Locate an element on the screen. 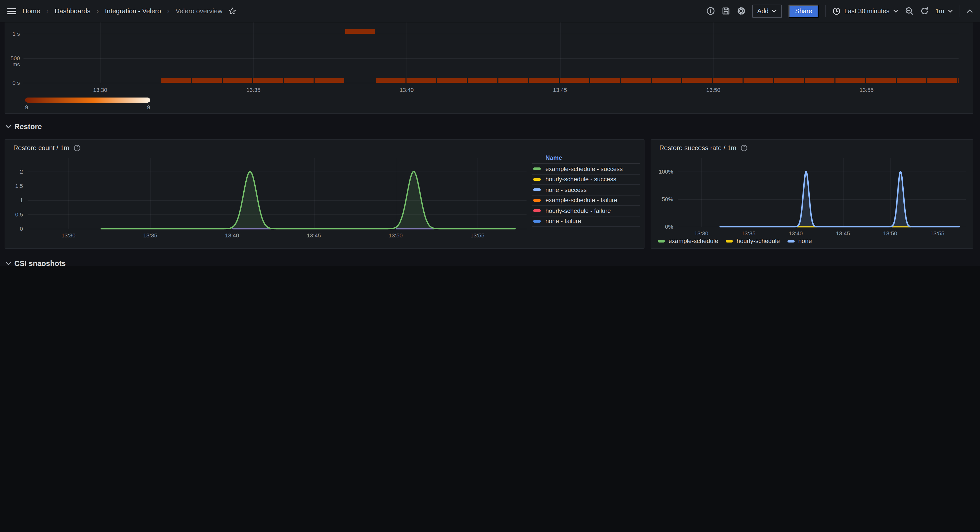 This screenshot has height=532, width=980. time-range-label: Last 30 minutes is located at coordinates (867, 11).